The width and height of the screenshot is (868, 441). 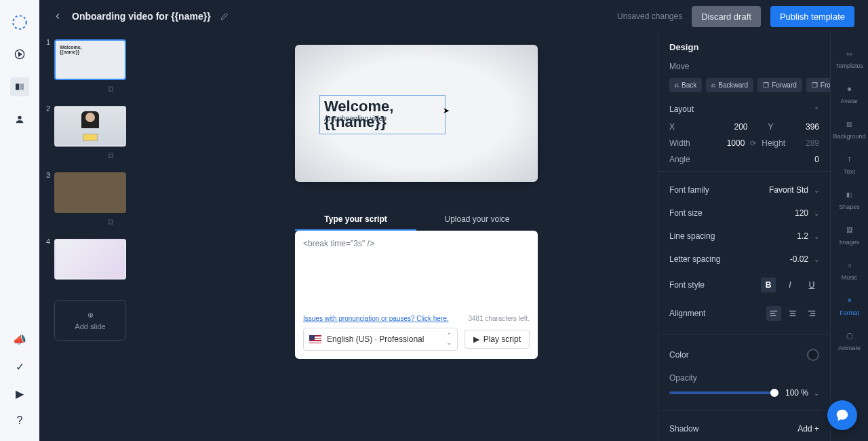 I want to click on tab-upload-voice: Upload your voice, so click(x=477, y=220).